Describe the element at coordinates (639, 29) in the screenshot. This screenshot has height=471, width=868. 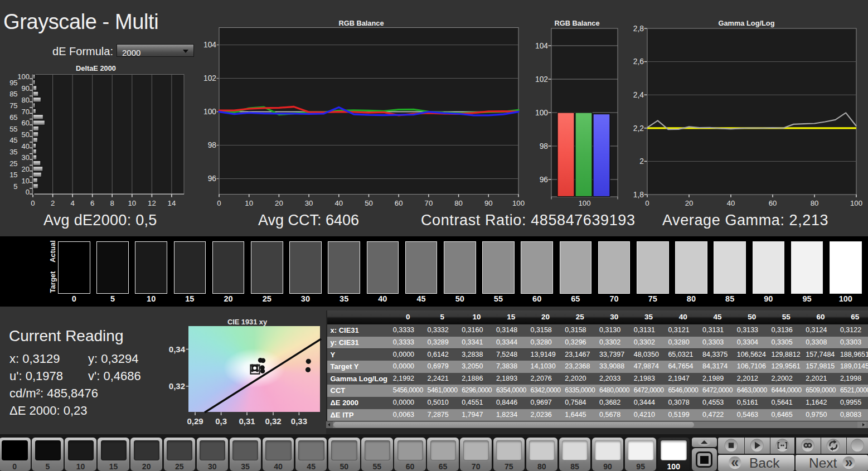
I see `svg-text: 2,8` at that location.